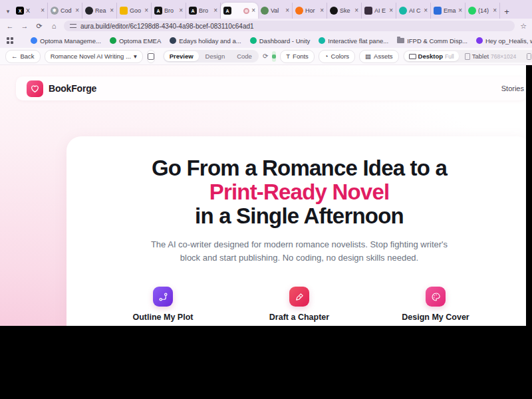  I want to click on browser-tab: Goo ×, so click(134, 11).